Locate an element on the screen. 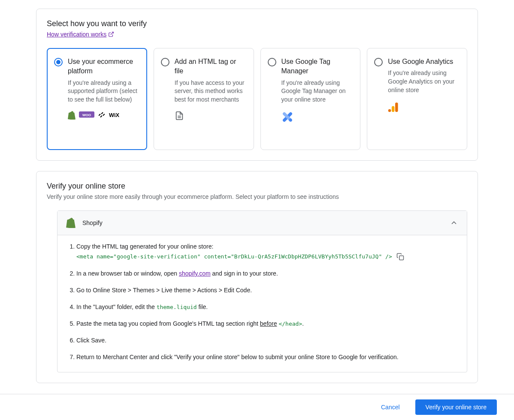  option-desc: If you're already using Google Analytics… is located at coordinates (424, 81).